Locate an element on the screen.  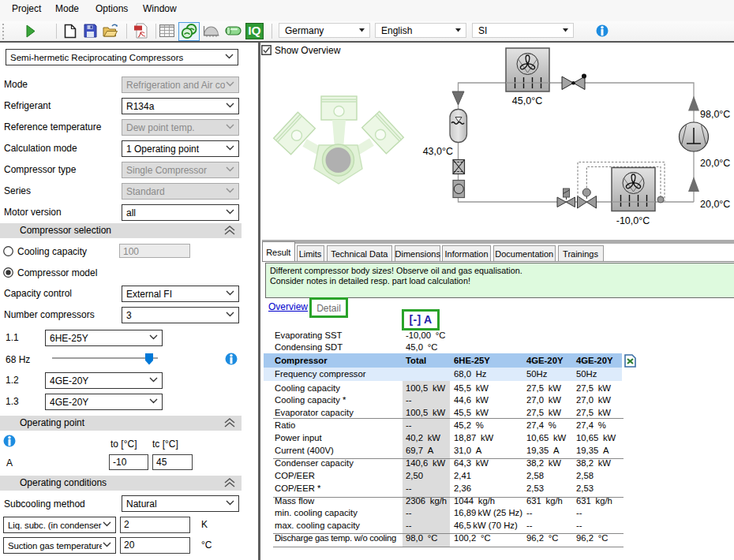
svg-text: 98,0°C is located at coordinates (715, 114).